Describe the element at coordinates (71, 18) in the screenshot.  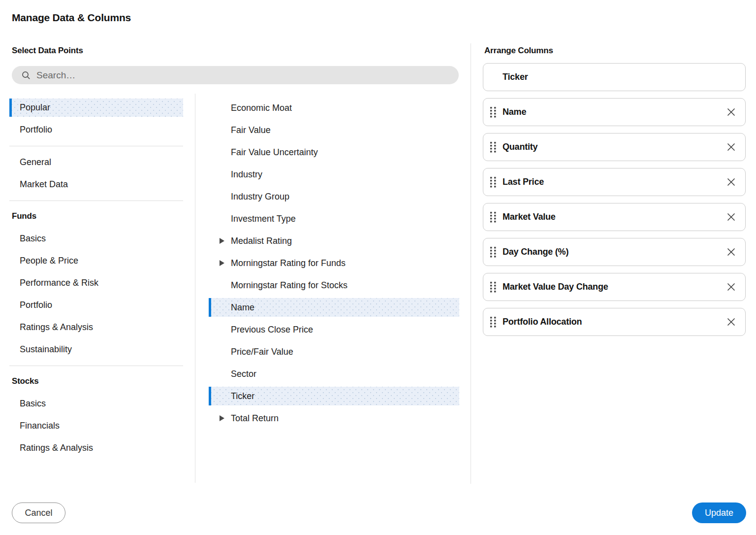
I see `dialog-title: Manage Data & Columns` at that location.